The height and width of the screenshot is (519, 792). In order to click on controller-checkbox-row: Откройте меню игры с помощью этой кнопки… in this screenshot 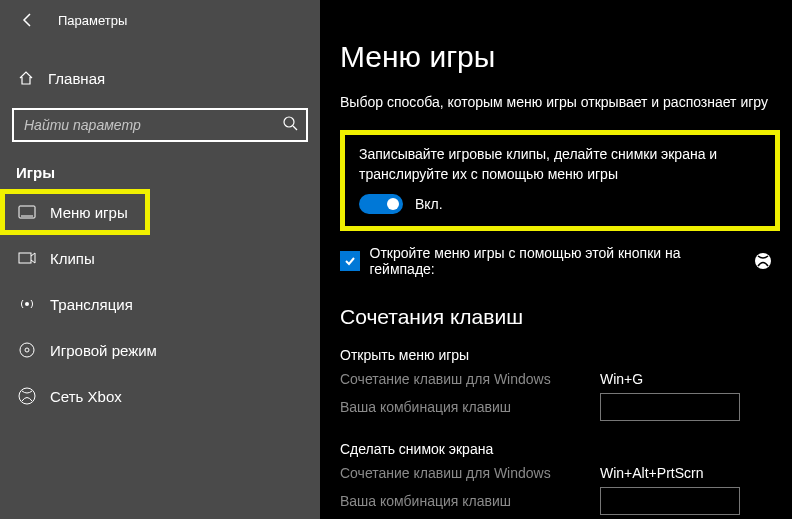, I will do `click(556, 261)`.